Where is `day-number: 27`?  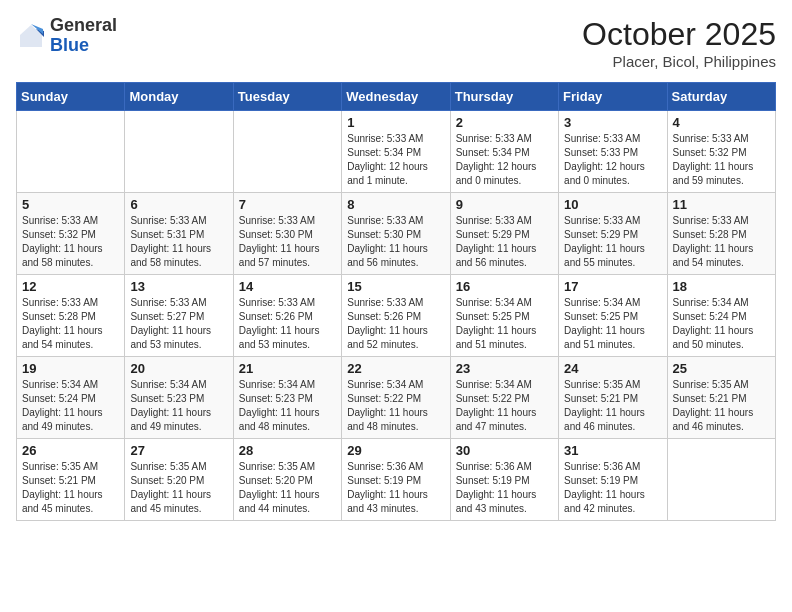 day-number: 27 is located at coordinates (178, 450).